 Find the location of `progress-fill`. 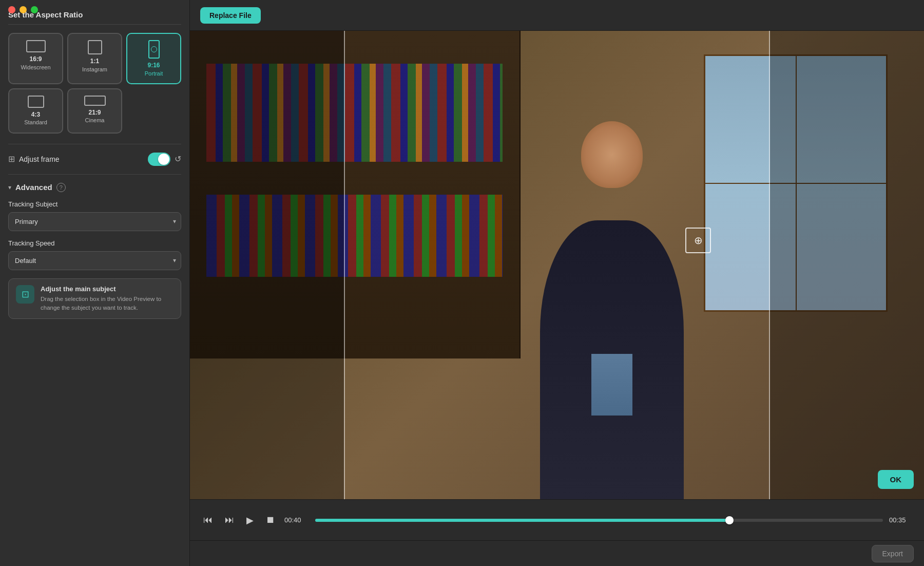

progress-fill is located at coordinates (523, 520).